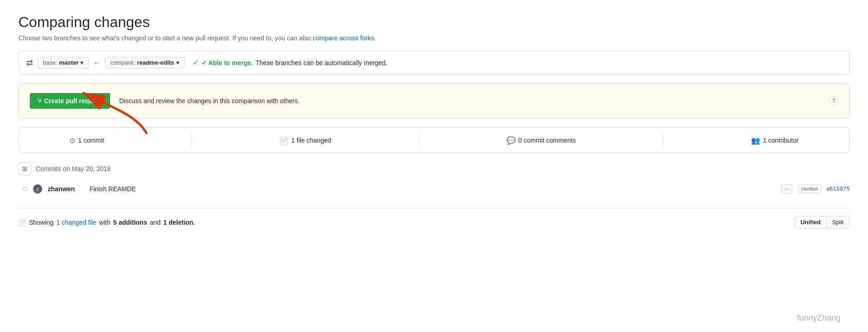 The width and height of the screenshot is (868, 332). I want to click on commit-verified-badge: Verified, so click(809, 189).